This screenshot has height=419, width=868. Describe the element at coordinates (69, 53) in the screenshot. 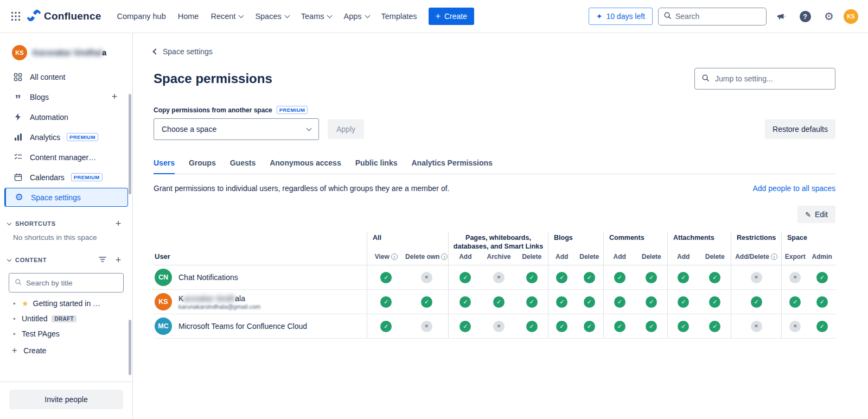

I see `space-user-name: Karunakar Sindhala` at that location.